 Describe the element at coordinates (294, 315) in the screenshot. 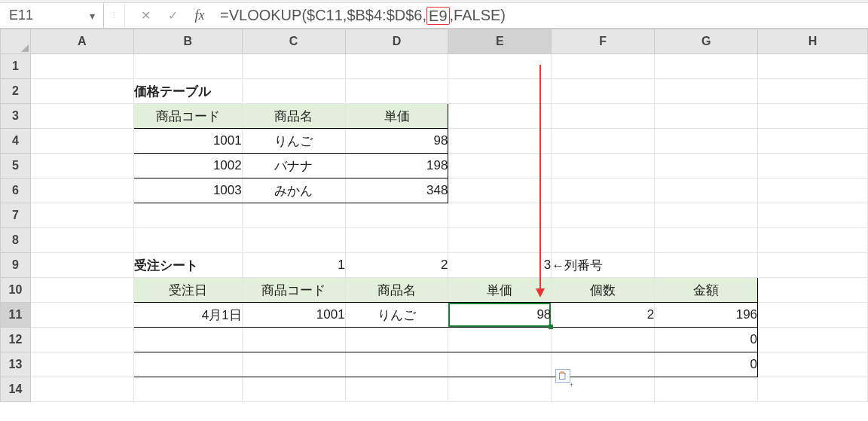

I see `cell-C11: 1001` at that location.